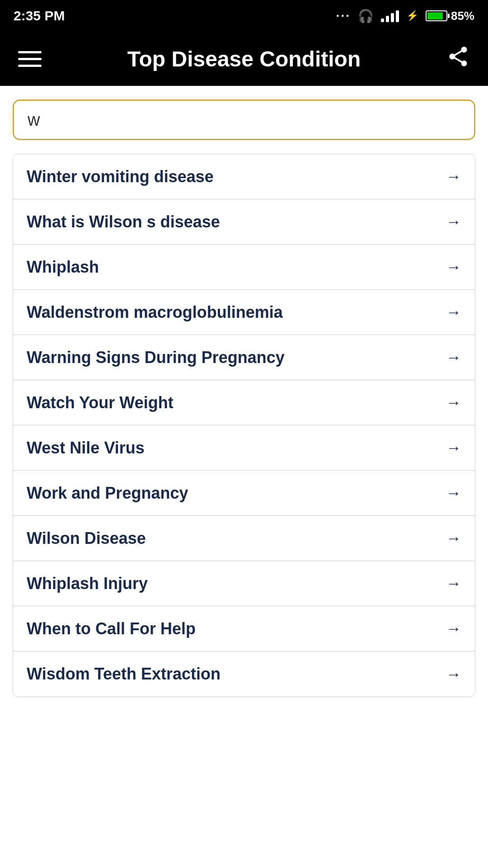 This screenshot has width=488, height=868. I want to click on signal-icon, so click(390, 16).